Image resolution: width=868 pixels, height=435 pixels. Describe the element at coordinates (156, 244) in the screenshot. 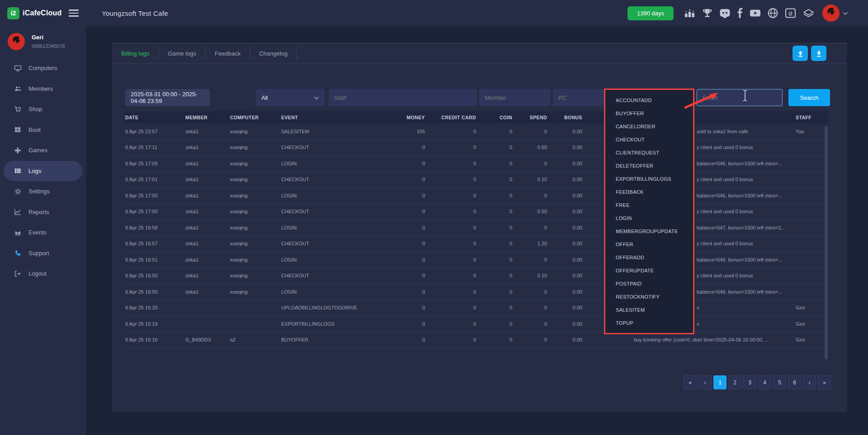

I see `cell-date: 6 Apr 25 16:57` at that location.